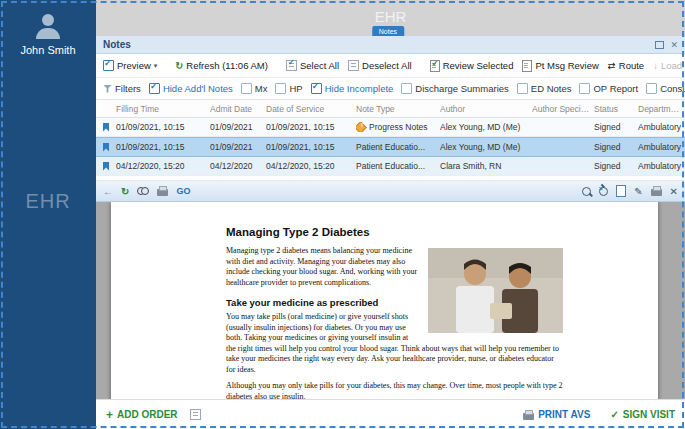 This screenshot has height=429, width=685. Describe the element at coordinates (198, 88) in the screenshot. I see `hide-addl-notes-label: Hide Add'l Notes` at that location.